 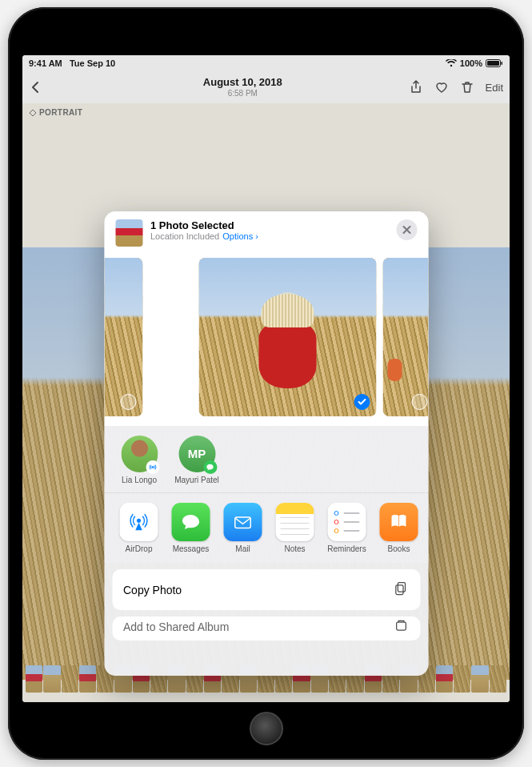 What do you see at coordinates (139, 522) in the screenshot?
I see `airdrop-icon` at bounding box center [139, 522].